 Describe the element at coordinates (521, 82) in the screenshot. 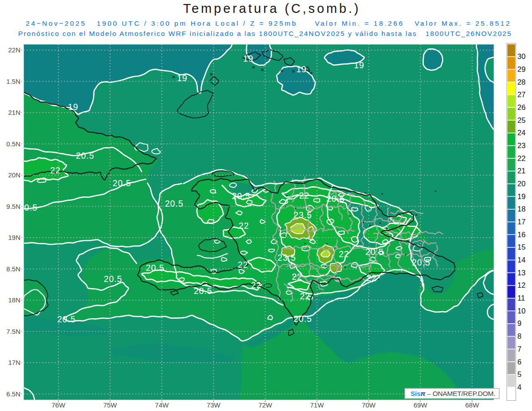

I see `svg-text: 28` at that location.